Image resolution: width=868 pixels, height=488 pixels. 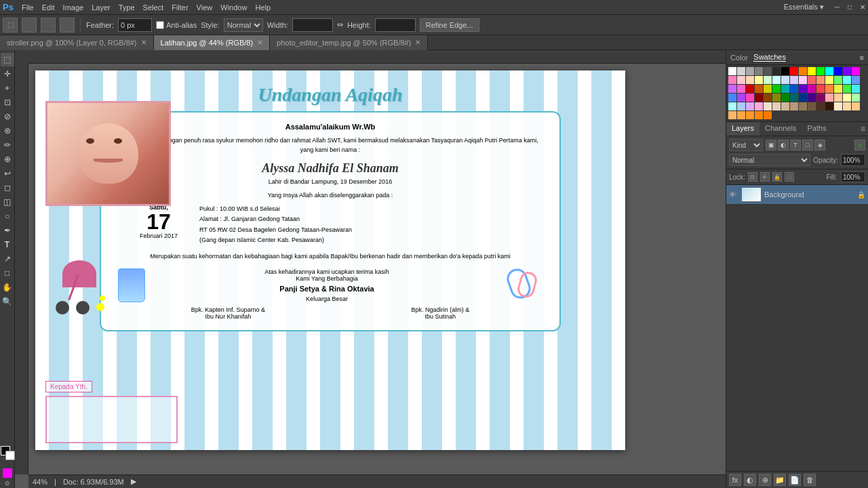 I want to click on close-btn: ✕, so click(x=863, y=7).